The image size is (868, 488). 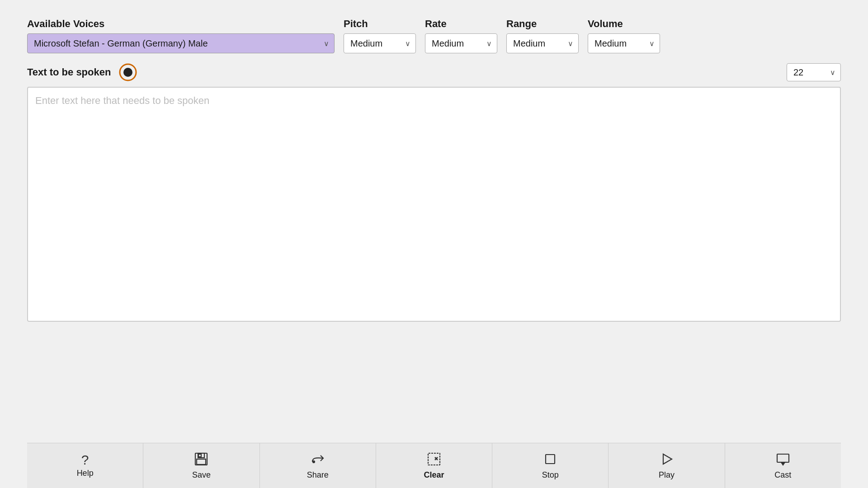 What do you see at coordinates (380, 36) in the screenshot?
I see `pitch-control-group: Pitch Medium ∨` at bounding box center [380, 36].